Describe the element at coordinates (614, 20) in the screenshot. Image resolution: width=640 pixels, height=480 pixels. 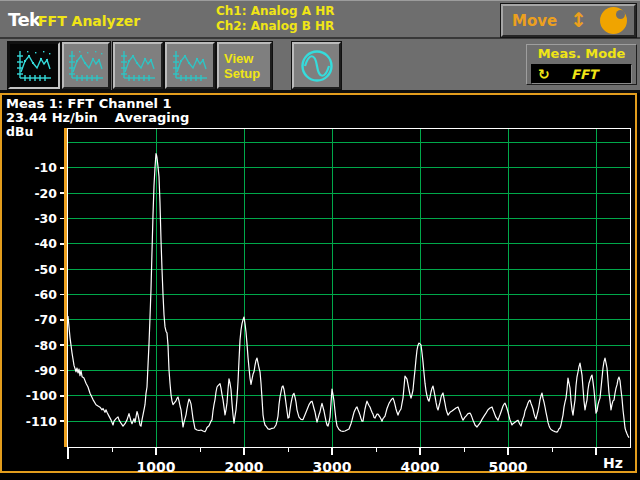
I see `knob-icon` at that location.